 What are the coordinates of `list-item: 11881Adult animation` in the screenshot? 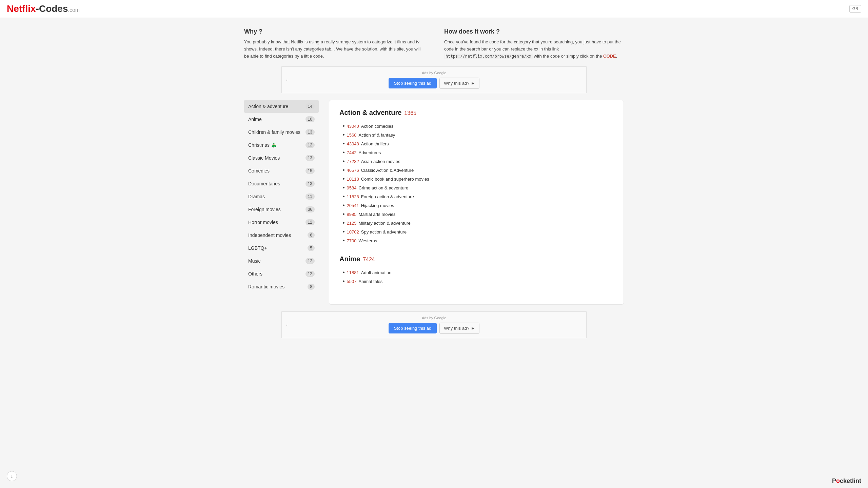 It's located at (478, 272).